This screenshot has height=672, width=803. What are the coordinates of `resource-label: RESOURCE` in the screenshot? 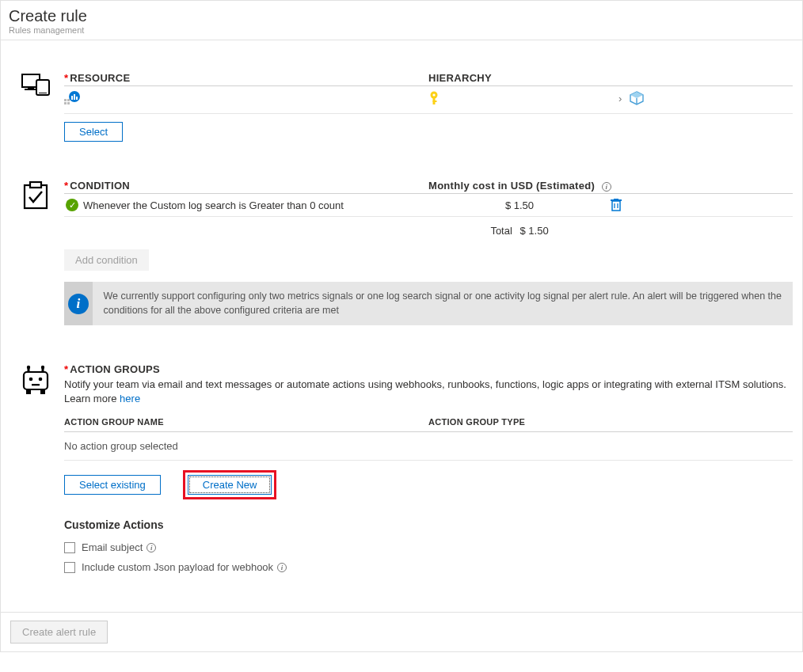 It's located at (100, 78).